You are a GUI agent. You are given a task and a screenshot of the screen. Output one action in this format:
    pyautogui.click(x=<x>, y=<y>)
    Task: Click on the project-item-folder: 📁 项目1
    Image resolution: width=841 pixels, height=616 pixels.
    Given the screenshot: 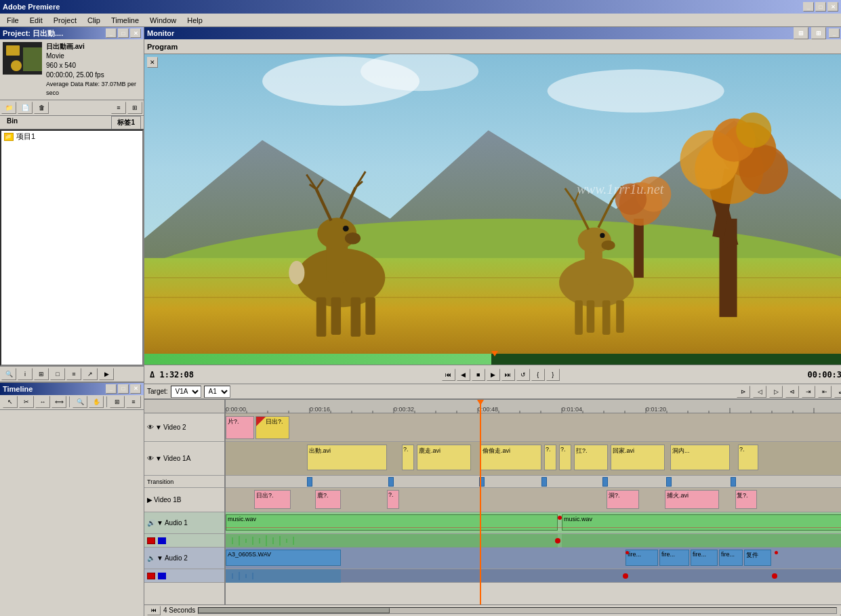 What is the action you would take?
    pyautogui.click(x=72, y=137)
    